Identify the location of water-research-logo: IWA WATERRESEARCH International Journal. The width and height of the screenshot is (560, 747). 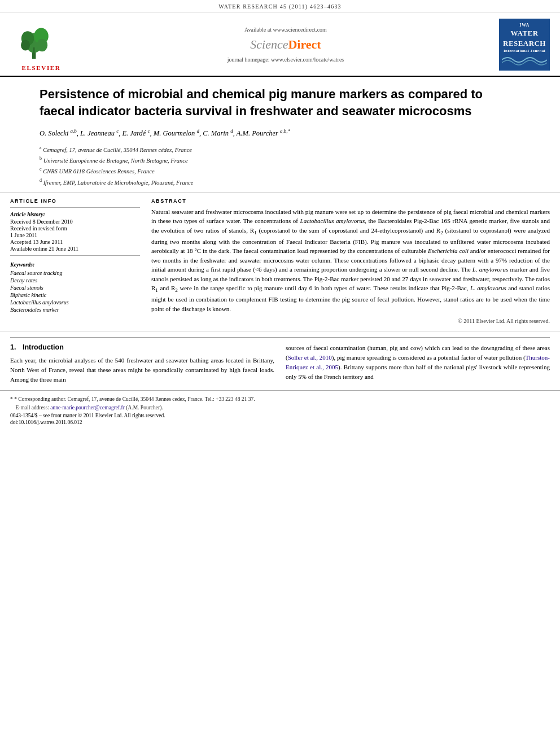
(524, 45).